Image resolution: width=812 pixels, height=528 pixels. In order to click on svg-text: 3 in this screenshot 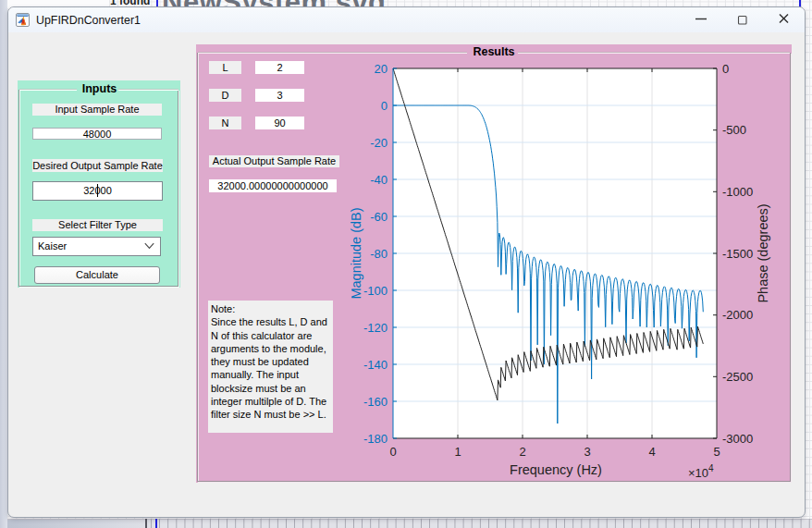, I will do `click(586, 451)`.